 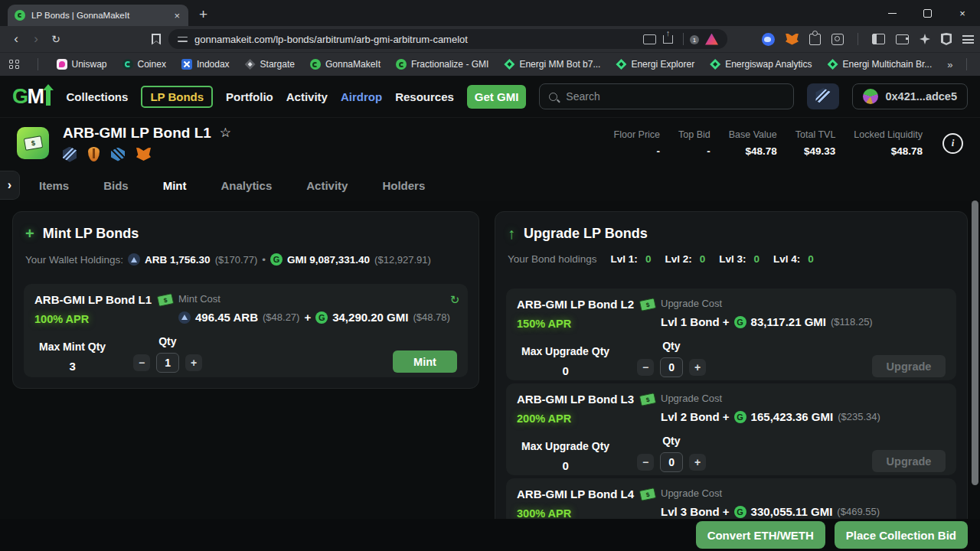 I want to click on shield-badge: 1, so click(x=694, y=40).